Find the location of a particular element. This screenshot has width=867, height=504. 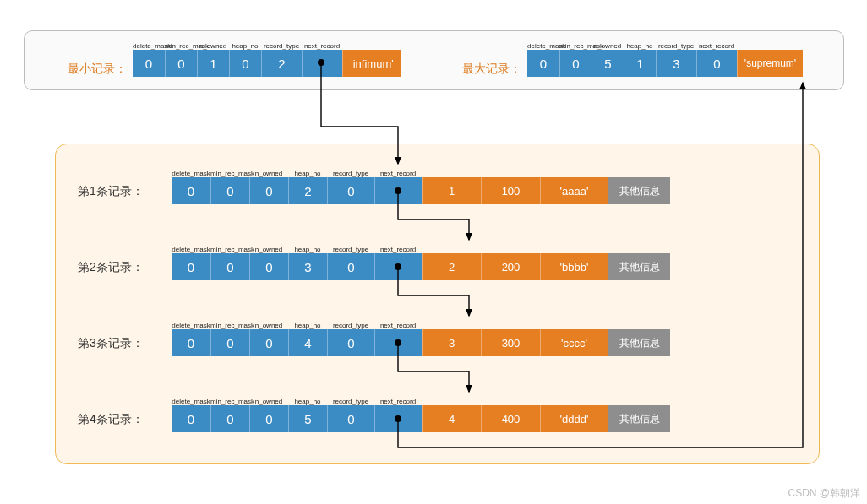

row3-d0: 3 is located at coordinates (451, 343).